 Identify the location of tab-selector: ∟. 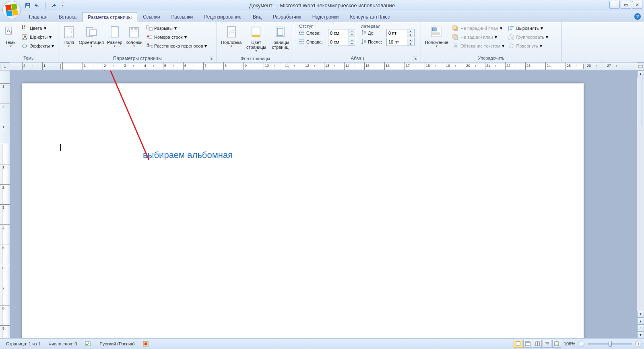
(5, 66).